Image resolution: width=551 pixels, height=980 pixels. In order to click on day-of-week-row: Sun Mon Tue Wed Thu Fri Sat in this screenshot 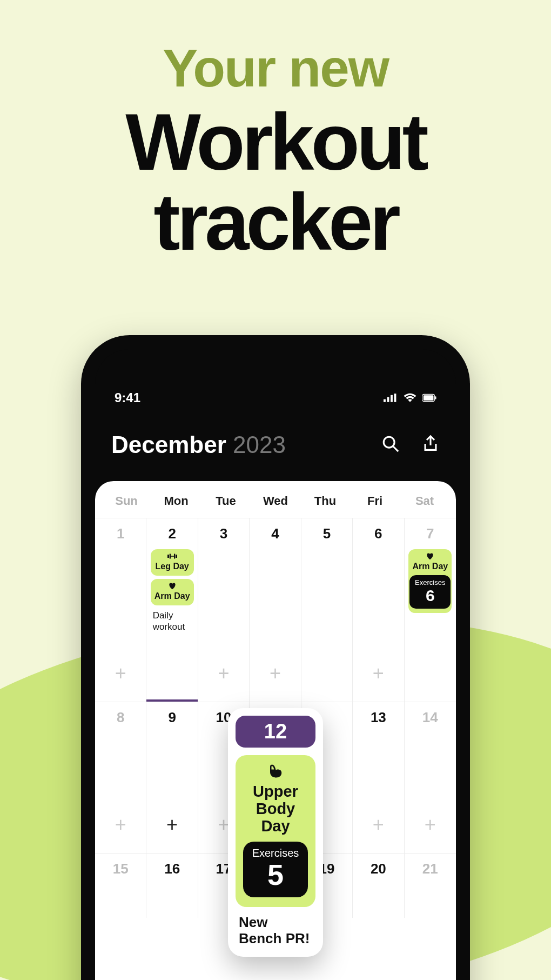, I will do `click(276, 499)`.